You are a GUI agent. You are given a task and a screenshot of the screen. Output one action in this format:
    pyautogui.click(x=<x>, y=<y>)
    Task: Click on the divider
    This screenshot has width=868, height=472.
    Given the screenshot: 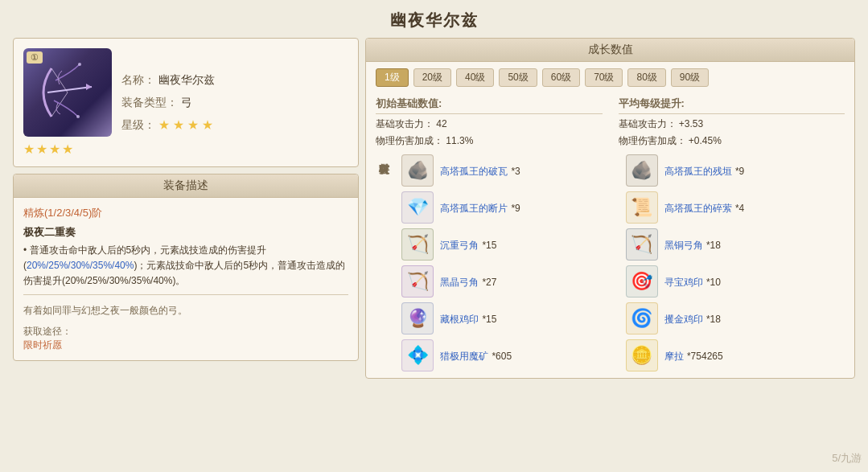 What is the action you would take?
    pyautogui.click(x=186, y=294)
    